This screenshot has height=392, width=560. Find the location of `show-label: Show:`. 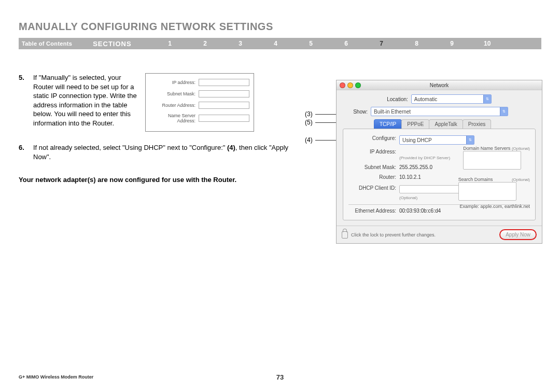

show-label: Show: is located at coordinates (357, 112).